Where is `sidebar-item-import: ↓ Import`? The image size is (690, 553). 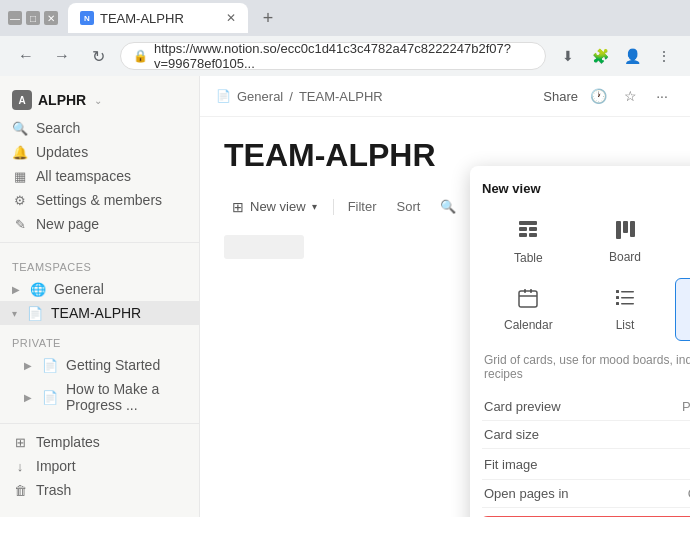
sidebar-item-import: ↓ Import is located at coordinates (100, 466).